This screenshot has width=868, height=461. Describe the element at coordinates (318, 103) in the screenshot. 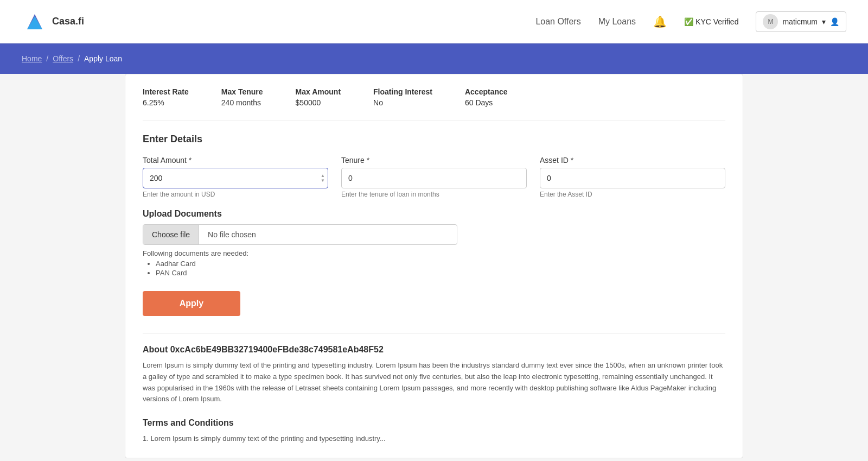

I see `max-amount-value: $50000` at that location.